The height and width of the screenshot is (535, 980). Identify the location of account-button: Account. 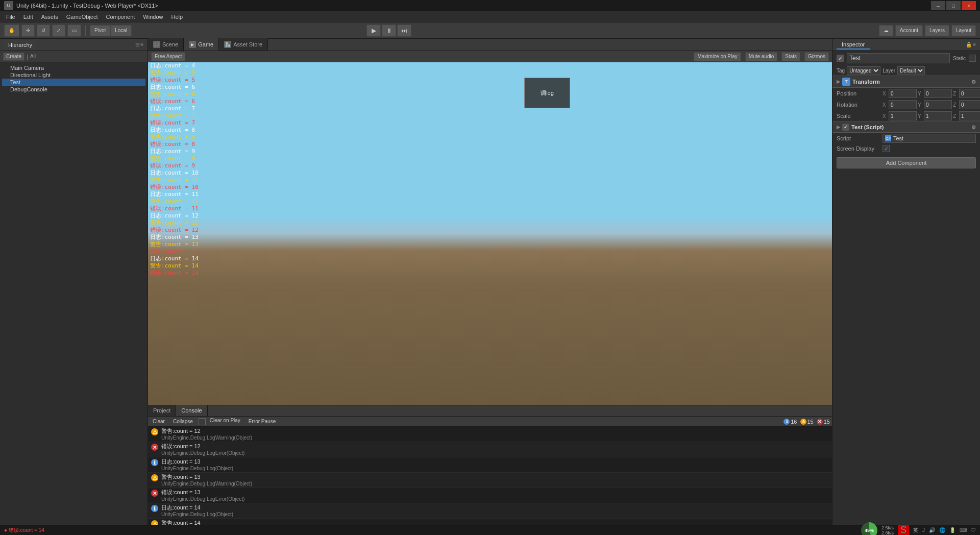
(909, 31).